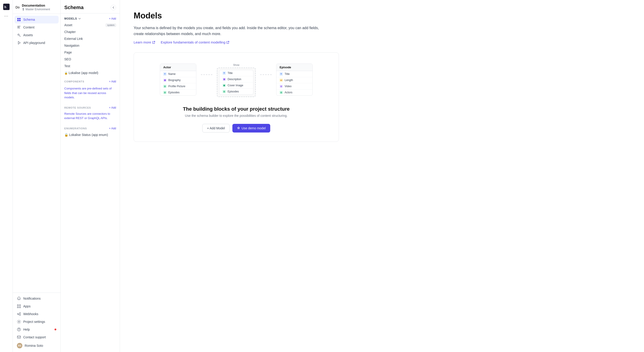 The width and height of the screenshot is (644, 352). Describe the element at coordinates (36, 9) in the screenshot. I see `environment-row: Master Environment` at that location.